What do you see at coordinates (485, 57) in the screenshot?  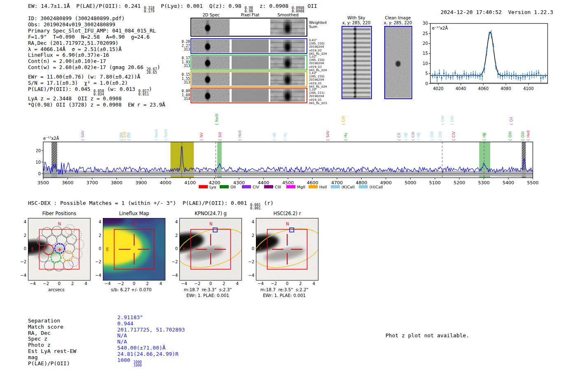 I see `line-fit-plot: e⁻¹⁷x2Å40204040406040804100051015202530` at bounding box center [485, 57].